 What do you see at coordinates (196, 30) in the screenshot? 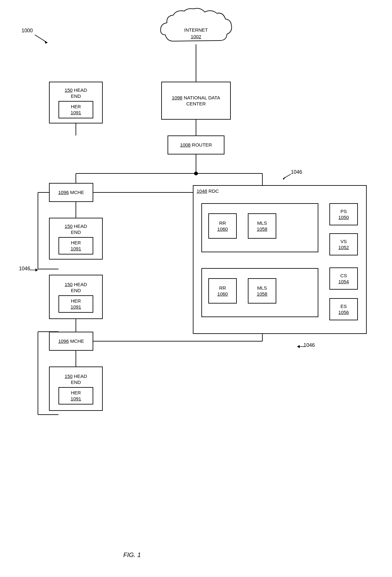
I see `internet-label: INTERNET` at bounding box center [196, 30].